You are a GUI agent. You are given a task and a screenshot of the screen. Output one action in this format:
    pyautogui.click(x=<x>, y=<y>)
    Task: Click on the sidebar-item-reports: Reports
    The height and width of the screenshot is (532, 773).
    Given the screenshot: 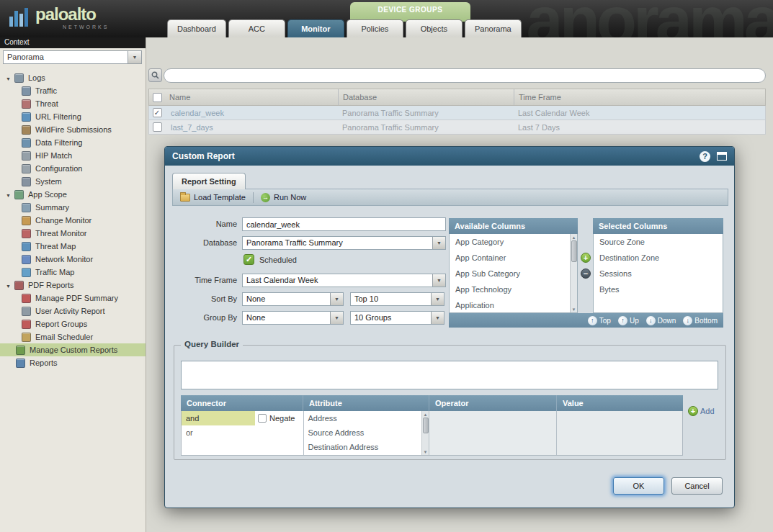 What is the action you would take?
    pyautogui.click(x=73, y=363)
    